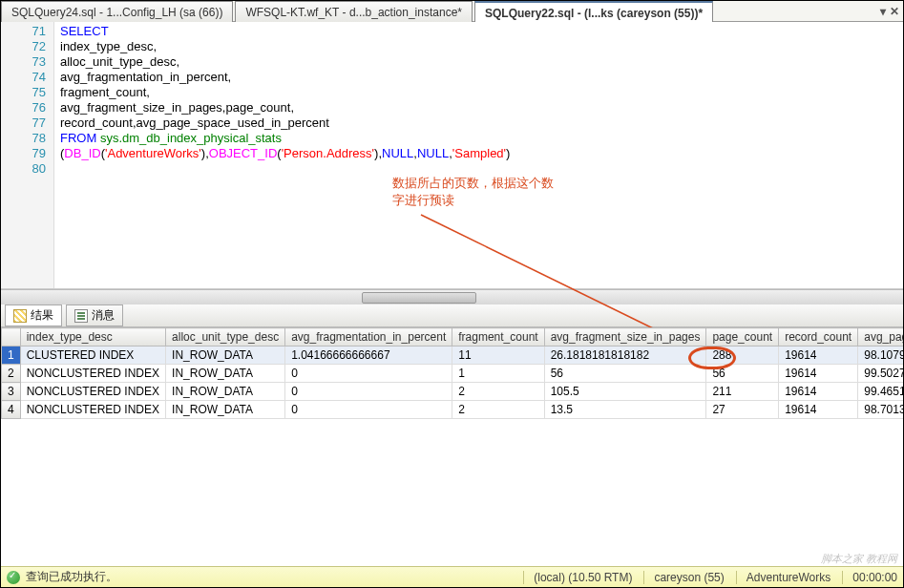 The image size is (904, 588). Describe the element at coordinates (42, 315) in the screenshot. I see `results-tab-label: 结果` at that location.